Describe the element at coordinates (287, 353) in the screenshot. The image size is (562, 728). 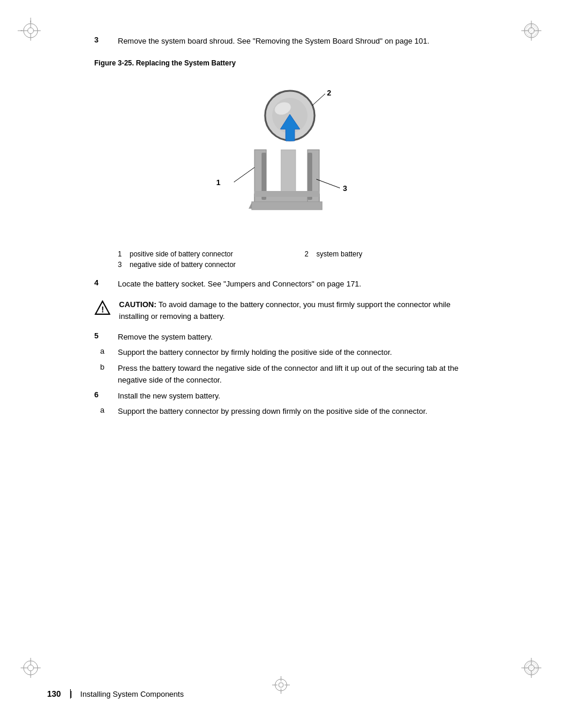
I see `step-5a: a Support the battery connector by firml…` at that location.